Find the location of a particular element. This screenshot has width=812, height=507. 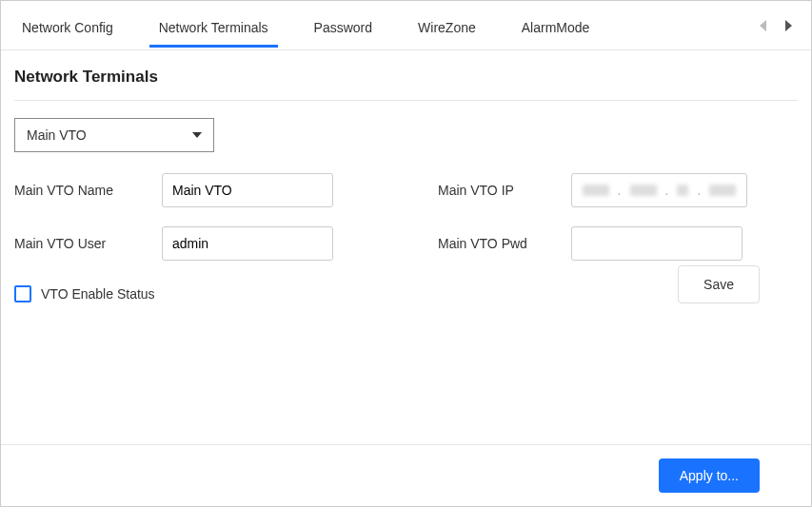

divider is located at coordinates (406, 101).